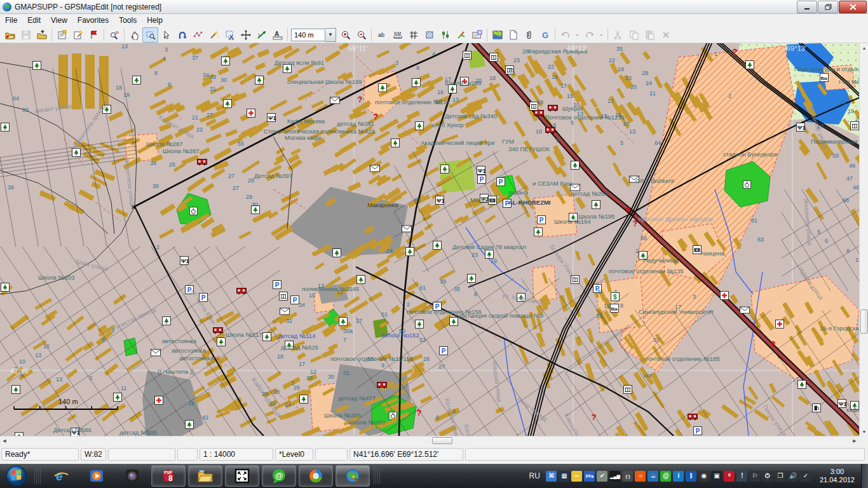 This screenshot has width=868, height=488. What do you see at coordinates (242, 476) in the screenshot?
I see `taskbar-app-screen-capture` at bounding box center [242, 476].